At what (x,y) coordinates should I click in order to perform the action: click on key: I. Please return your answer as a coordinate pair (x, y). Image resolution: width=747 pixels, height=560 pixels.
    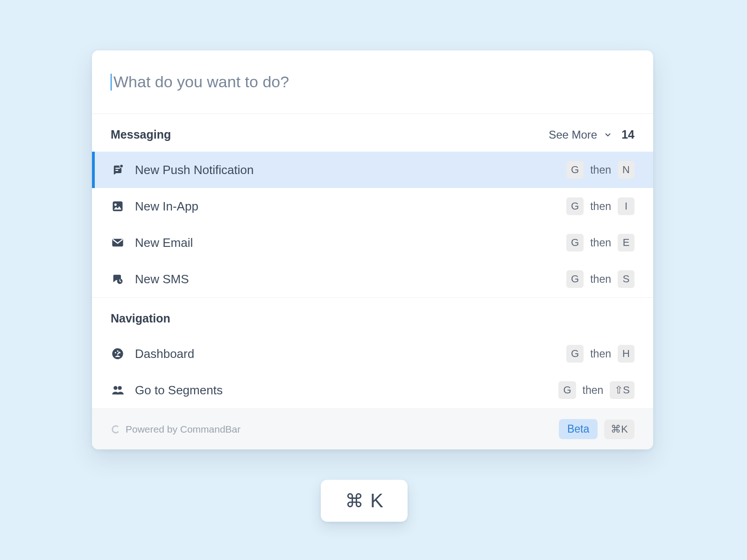
    Looking at the image, I should click on (626, 206).